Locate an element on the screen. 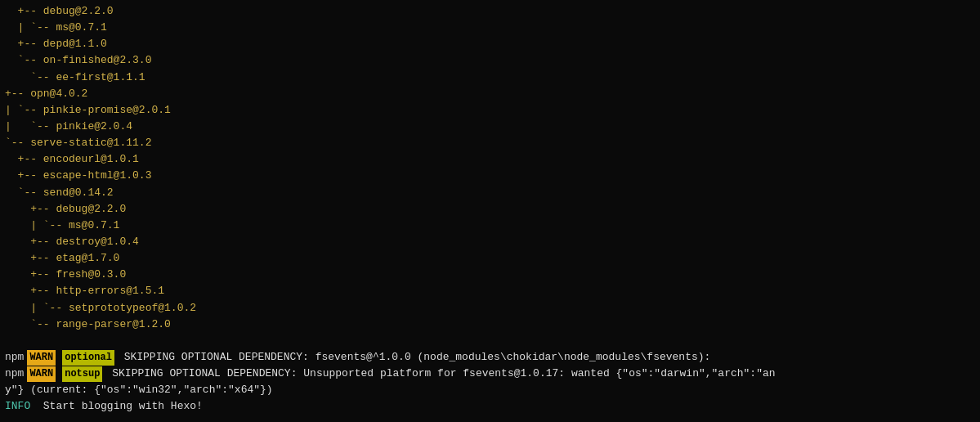 This screenshot has height=422, width=980. tree-line: `-- on-finished@2.3.0 is located at coordinates (490, 61).